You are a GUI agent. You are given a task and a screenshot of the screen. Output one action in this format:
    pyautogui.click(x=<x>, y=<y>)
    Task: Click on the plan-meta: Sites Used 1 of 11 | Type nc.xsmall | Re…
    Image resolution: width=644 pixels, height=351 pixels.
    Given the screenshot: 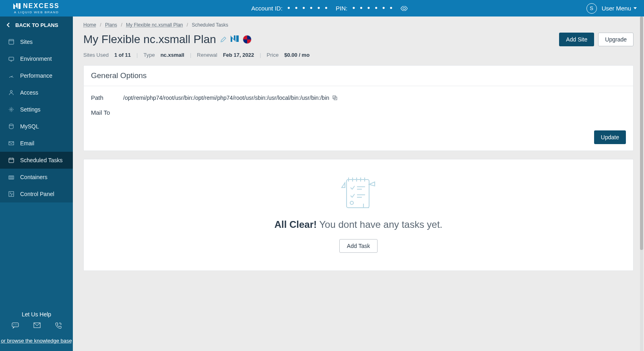 What is the action you would take?
    pyautogui.click(x=358, y=55)
    